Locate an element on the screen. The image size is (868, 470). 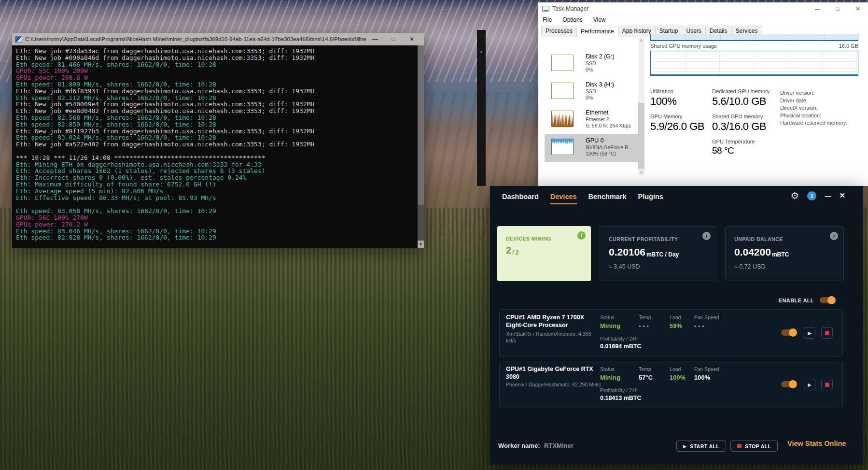
tab-devices: Devices is located at coordinates (564, 199).